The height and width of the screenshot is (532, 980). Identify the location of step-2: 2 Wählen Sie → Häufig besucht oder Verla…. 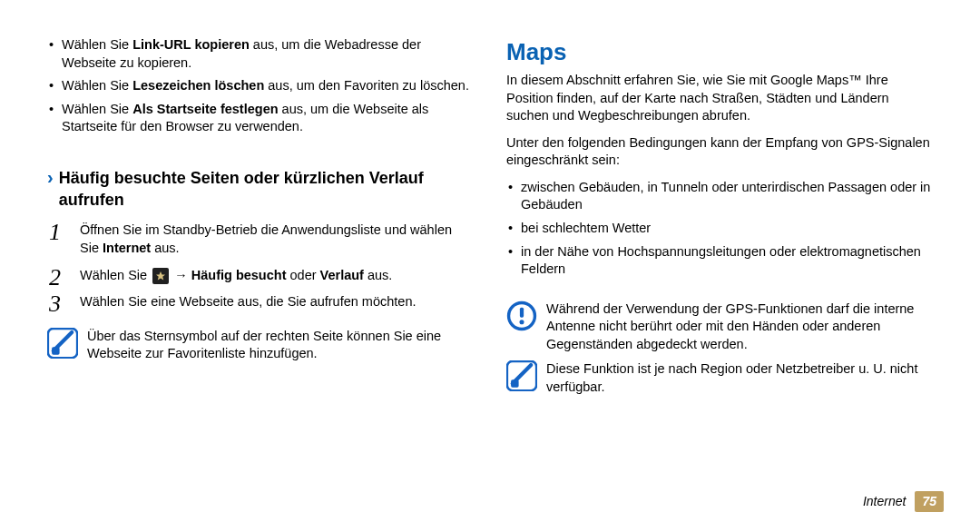
(277, 276).